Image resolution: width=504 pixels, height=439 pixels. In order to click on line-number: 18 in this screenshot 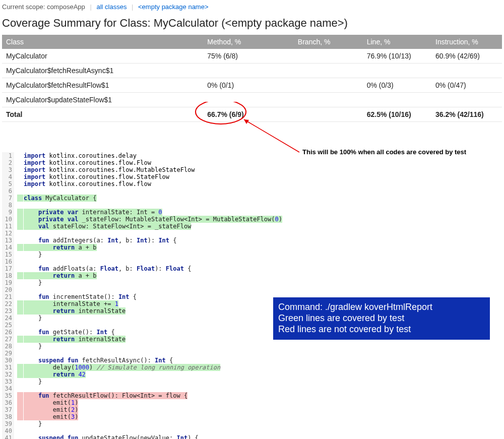, I will do `click(8, 276)`.